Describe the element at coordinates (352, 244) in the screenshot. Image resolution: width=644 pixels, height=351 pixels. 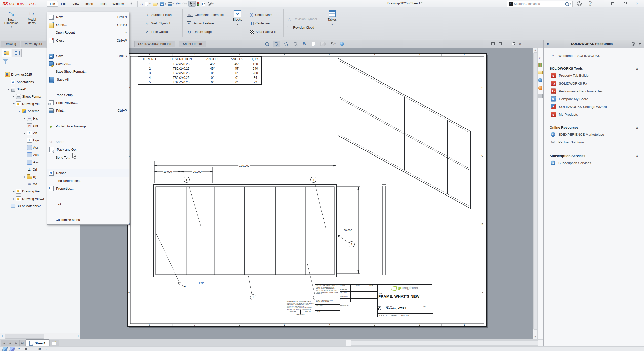
I see `balloon-1-right: 1` at that location.